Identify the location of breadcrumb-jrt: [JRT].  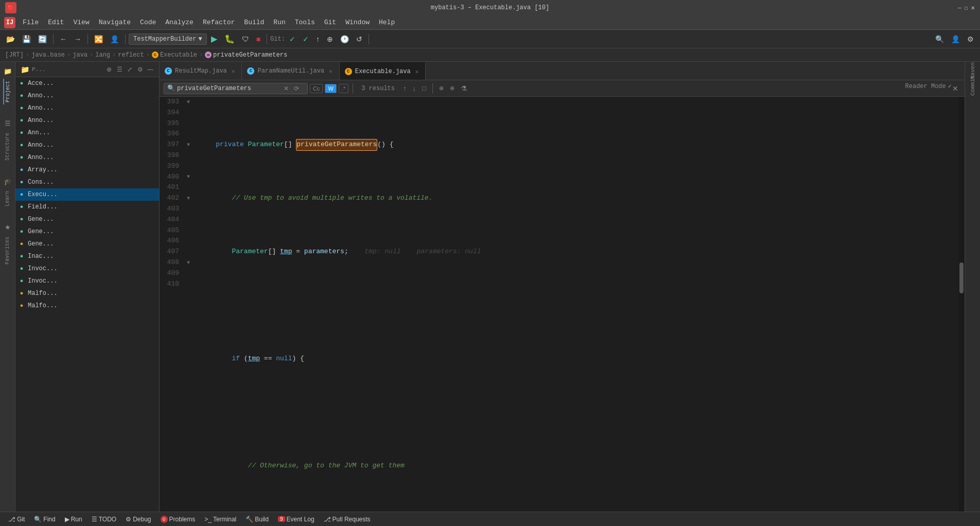
(14, 55).